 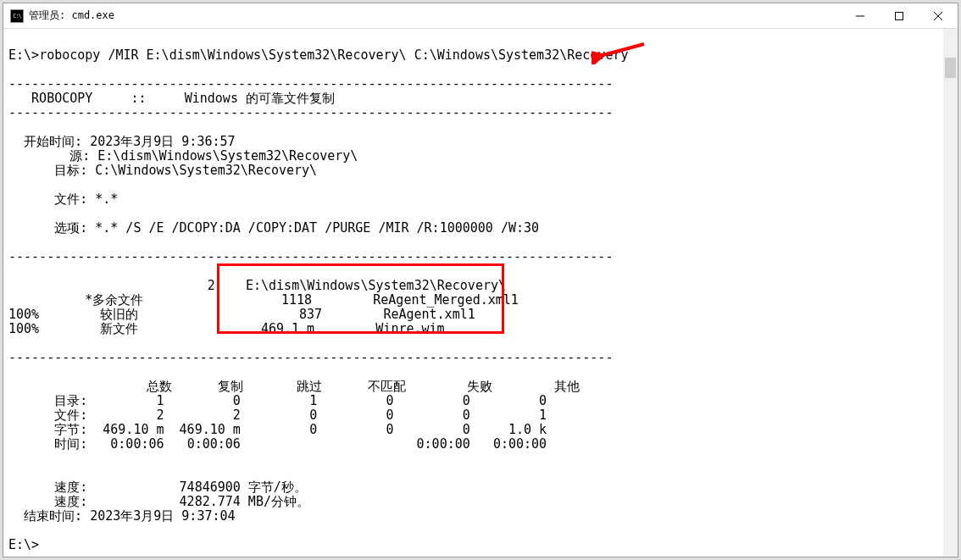 What do you see at coordinates (212, 286) in the screenshot?
I see `dir-count: 2` at bounding box center [212, 286].